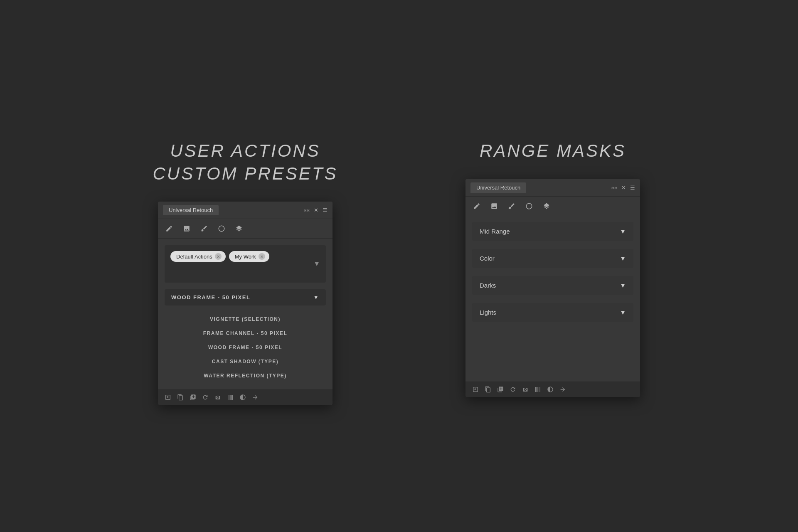  I want to click on footer-new-icon, so click(168, 397).